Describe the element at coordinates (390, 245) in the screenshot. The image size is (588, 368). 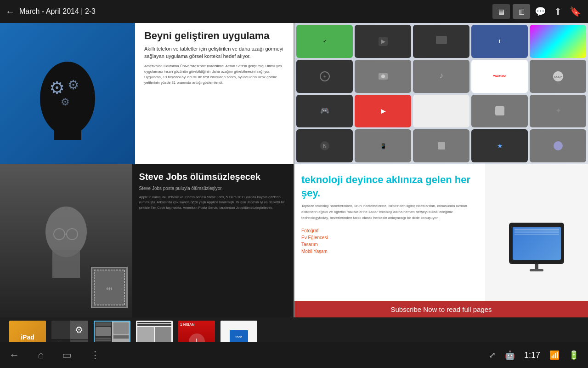
I see `link-tasarim: Tasarım` at that location.